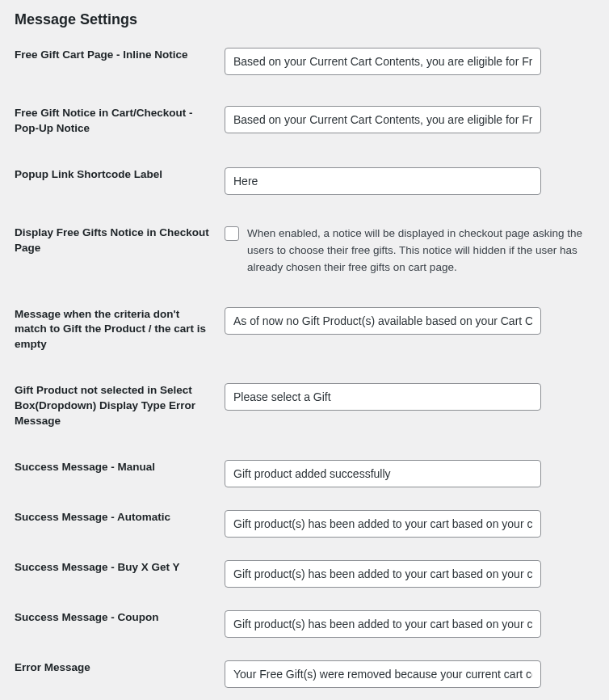 The image size is (609, 700). What do you see at coordinates (304, 61) in the screenshot?
I see `row-inline-notice: Free Gift Cart Page - Inline Notice` at bounding box center [304, 61].